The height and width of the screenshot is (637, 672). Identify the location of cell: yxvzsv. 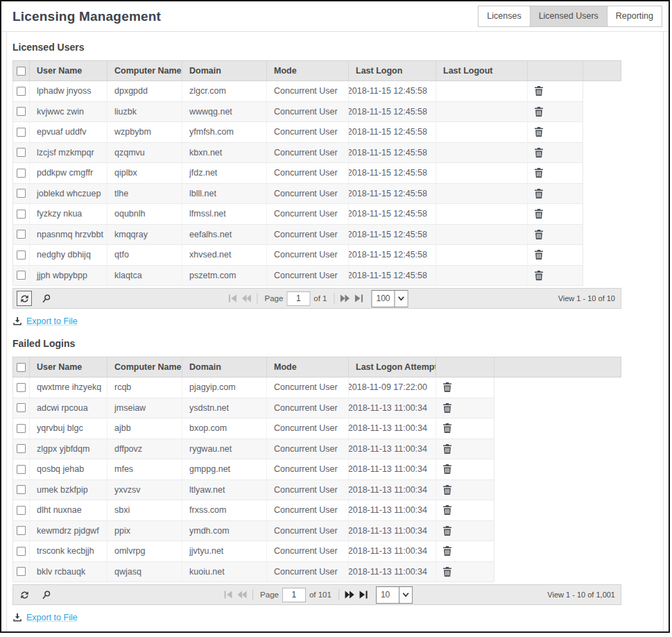
(145, 490).